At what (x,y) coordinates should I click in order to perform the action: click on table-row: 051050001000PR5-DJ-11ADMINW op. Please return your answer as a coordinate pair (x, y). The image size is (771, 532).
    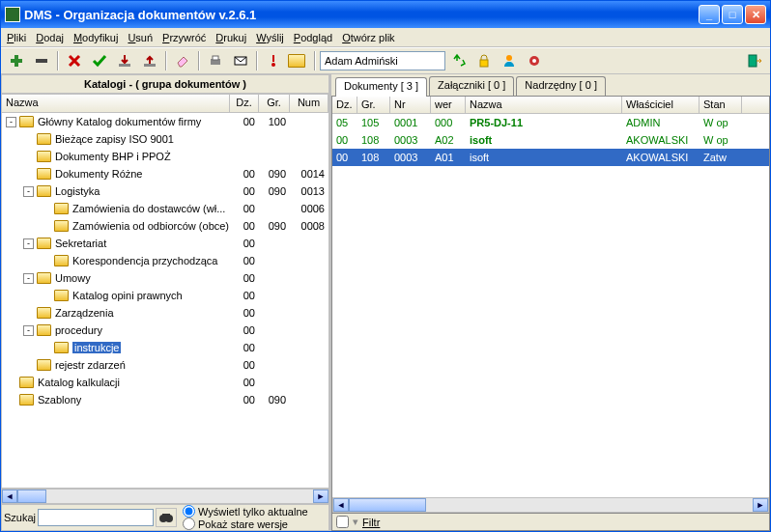
    Looking at the image, I should click on (551, 123).